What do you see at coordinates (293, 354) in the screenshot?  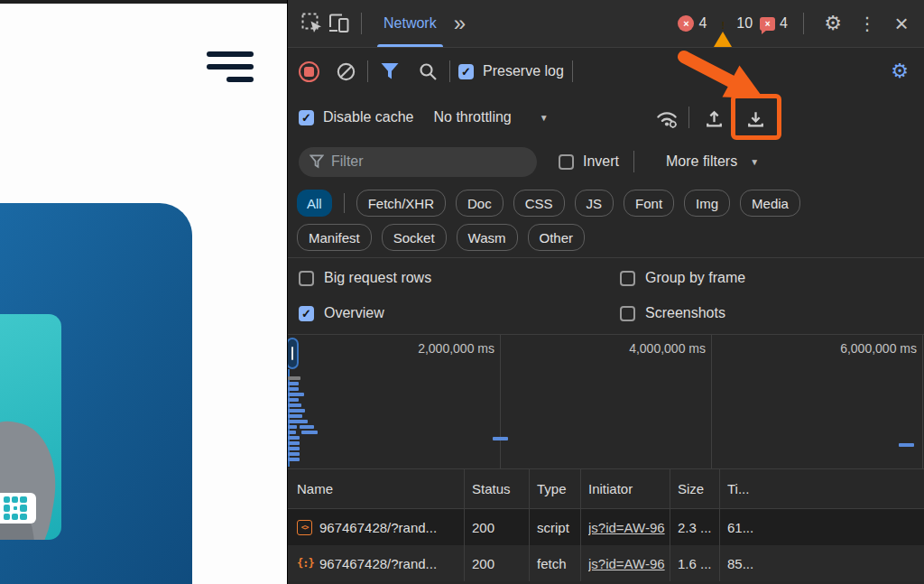 I see `overview-window-handle` at bounding box center [293, 354].